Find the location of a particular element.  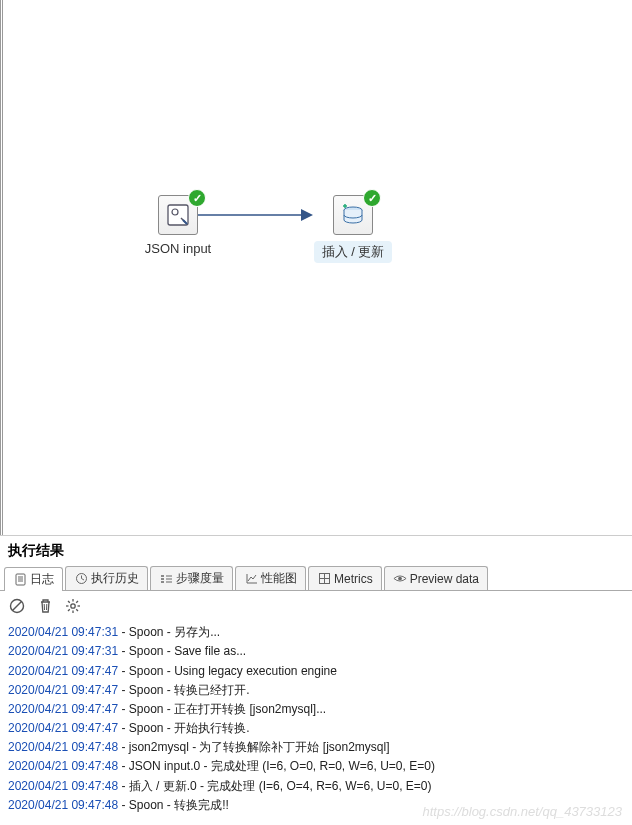

log-message: - Spoon - 开始执行转换. is located at coordinates (184, 728).